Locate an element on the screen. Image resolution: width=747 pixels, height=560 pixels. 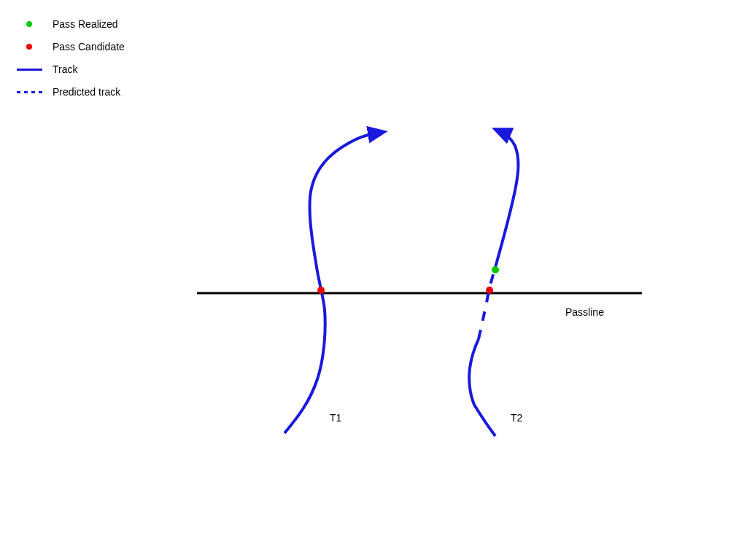
passline-label: Passline is located at coordinates (585, 312).